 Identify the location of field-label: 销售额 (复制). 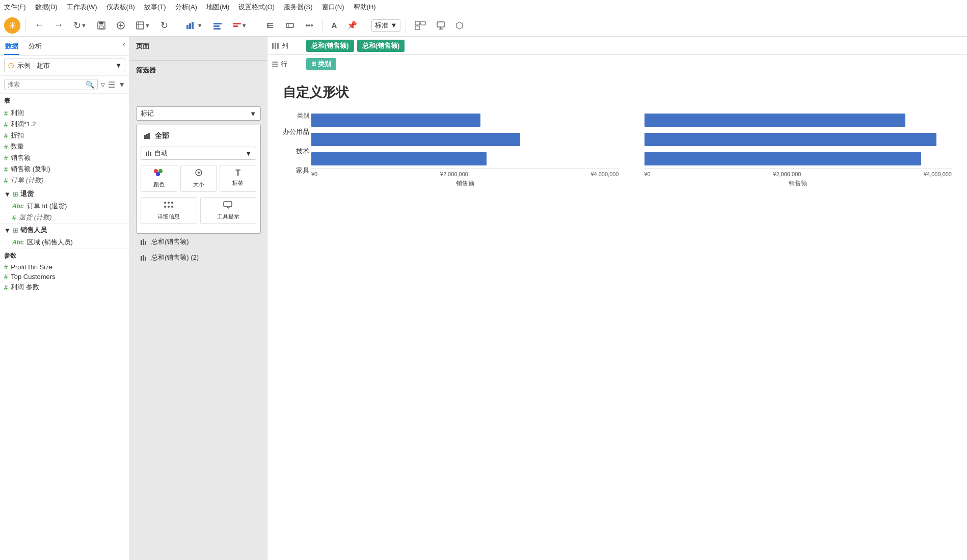
(31, 169).